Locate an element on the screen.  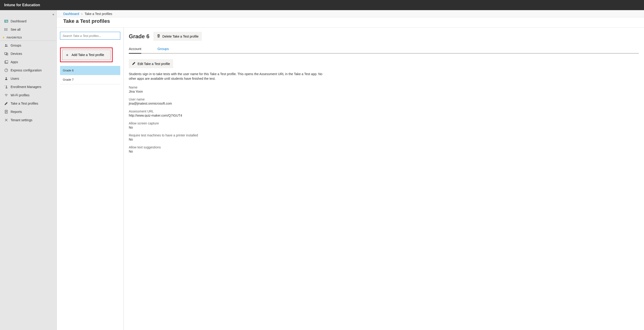
field-name: Name Jina Yoon is located at coordinates (384, 89).